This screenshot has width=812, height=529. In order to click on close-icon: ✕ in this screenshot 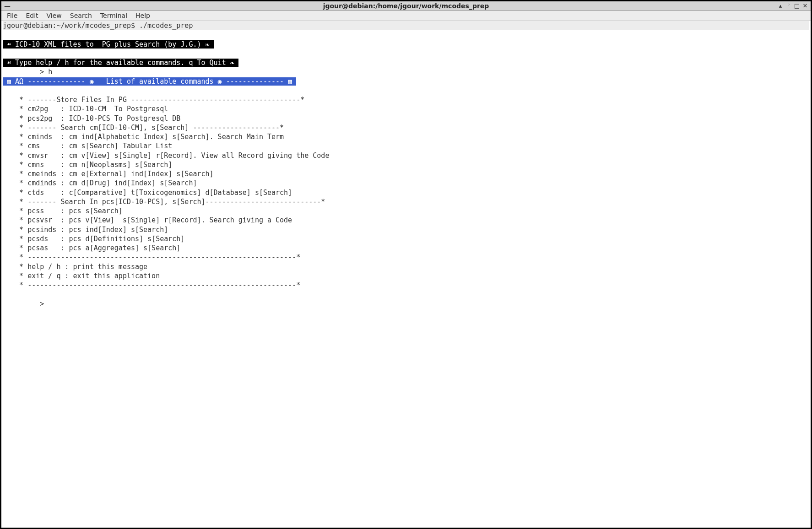, I will do `click(805, 5)`.